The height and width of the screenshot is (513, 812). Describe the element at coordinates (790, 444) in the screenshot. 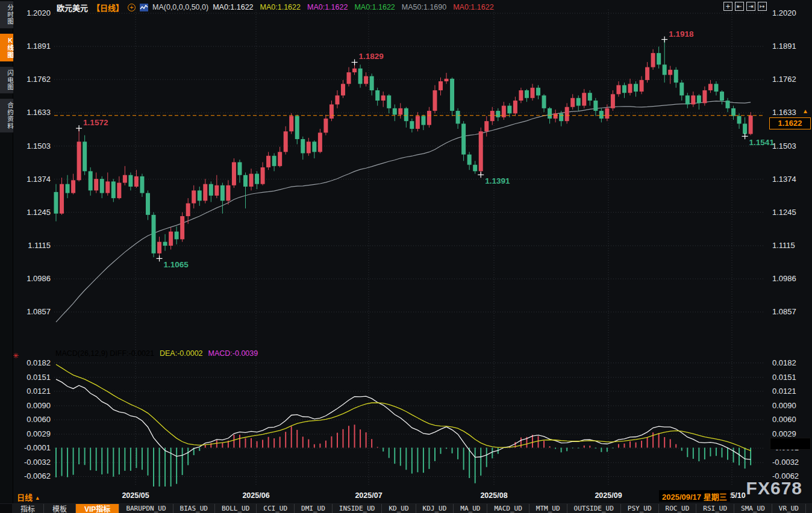

I see `macd-current-value-box` at that location.